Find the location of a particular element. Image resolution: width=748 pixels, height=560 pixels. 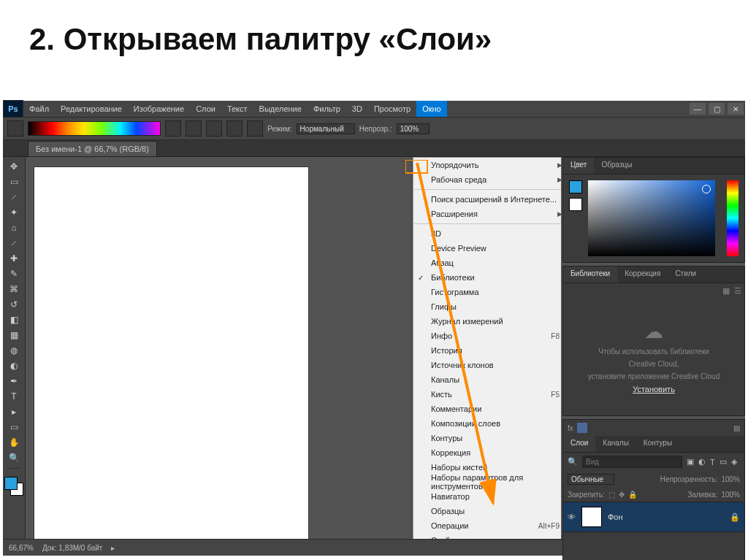

filter-shape-icon: ▭ is located at coordinates (723, 461).